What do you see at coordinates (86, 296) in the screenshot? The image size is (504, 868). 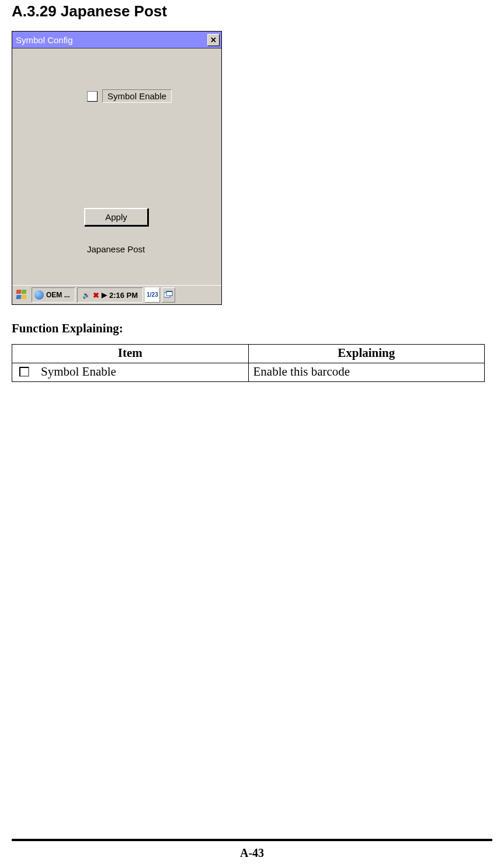 I see `volume-icon: 🔊` at bounding box center [86, 296].